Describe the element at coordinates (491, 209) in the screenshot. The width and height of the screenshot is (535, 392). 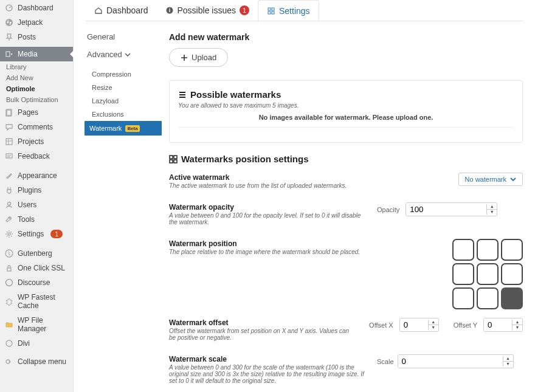
I see `opacity-spinner: ▲▼` at that location.